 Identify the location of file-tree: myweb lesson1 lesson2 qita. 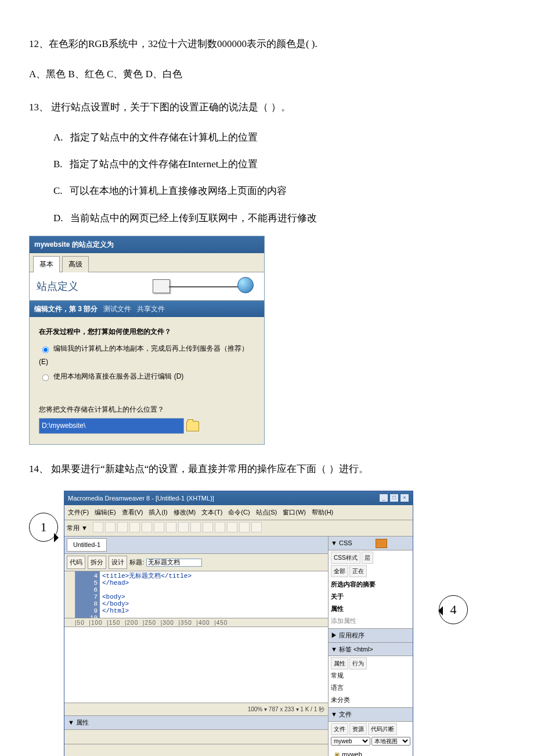
(370, 751).